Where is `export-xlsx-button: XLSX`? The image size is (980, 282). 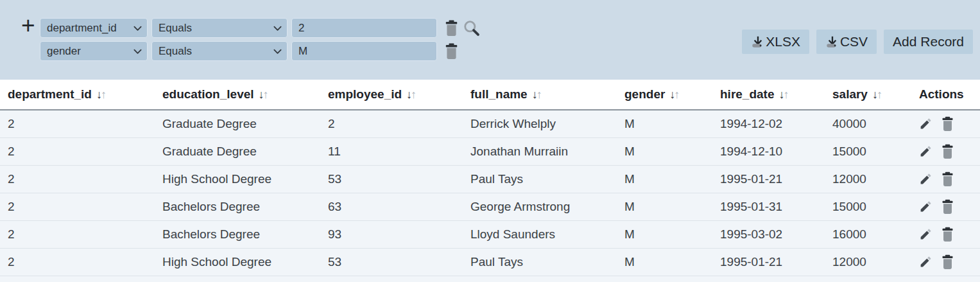 export-xlsx-button: XLSX is located at coordinates (775, 42).